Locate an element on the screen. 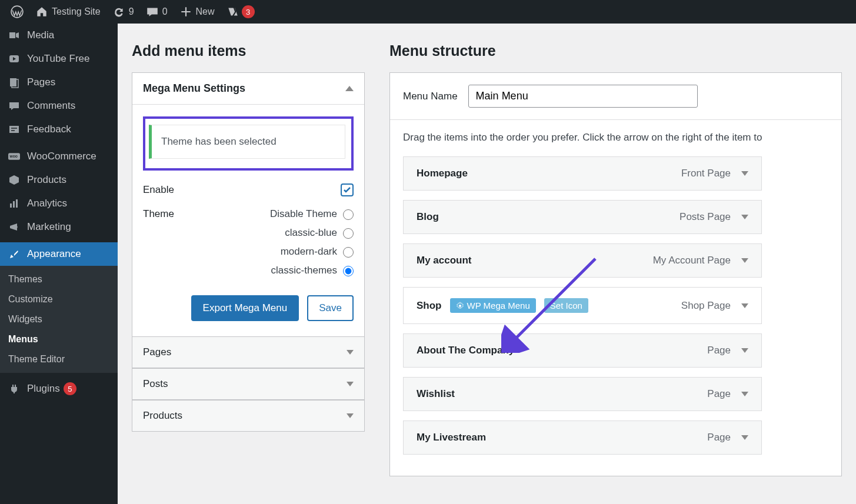 The width and height of the screenshot is (856, 504). menu-item-title: Blog is located at coordinates (428, 217).